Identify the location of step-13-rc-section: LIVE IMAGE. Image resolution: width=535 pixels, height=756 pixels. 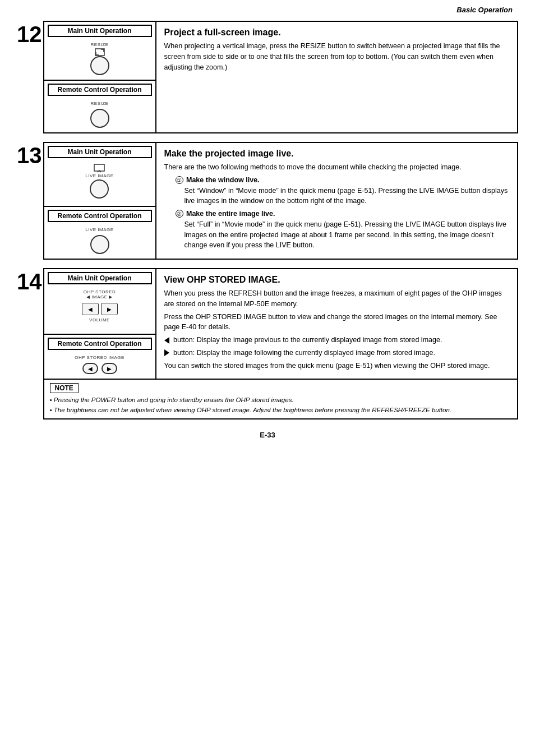
(100, 241).